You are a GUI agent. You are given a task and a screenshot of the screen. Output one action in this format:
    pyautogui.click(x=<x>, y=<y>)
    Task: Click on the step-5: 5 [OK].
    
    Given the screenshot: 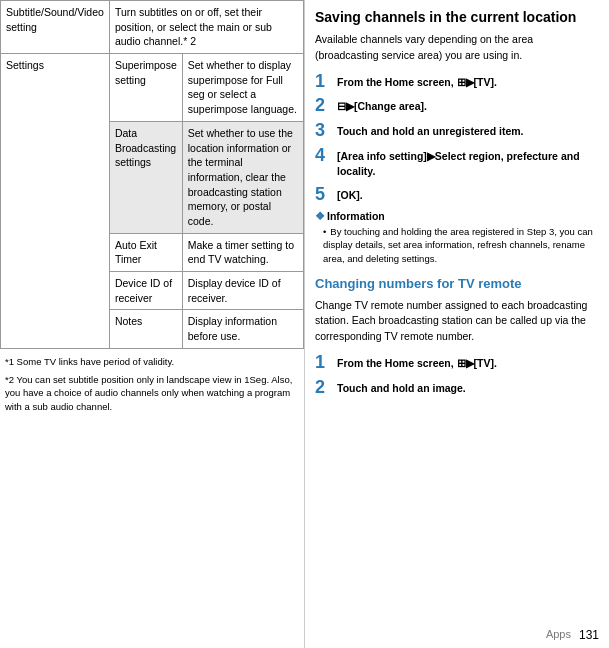 What is the action you would take?
    pyautogui.click(x=457, y=195)
    